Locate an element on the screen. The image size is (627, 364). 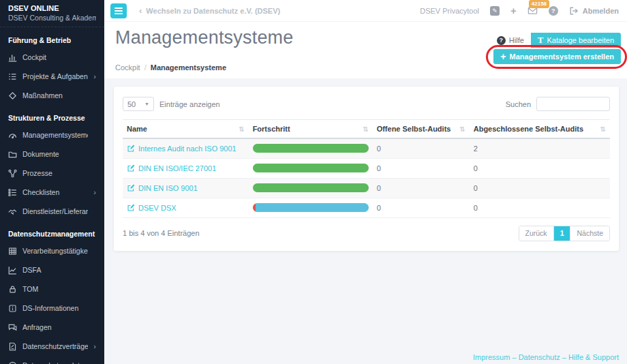
sidebar-item-dsfa: DSFA › is located at coordinates (52, 270).